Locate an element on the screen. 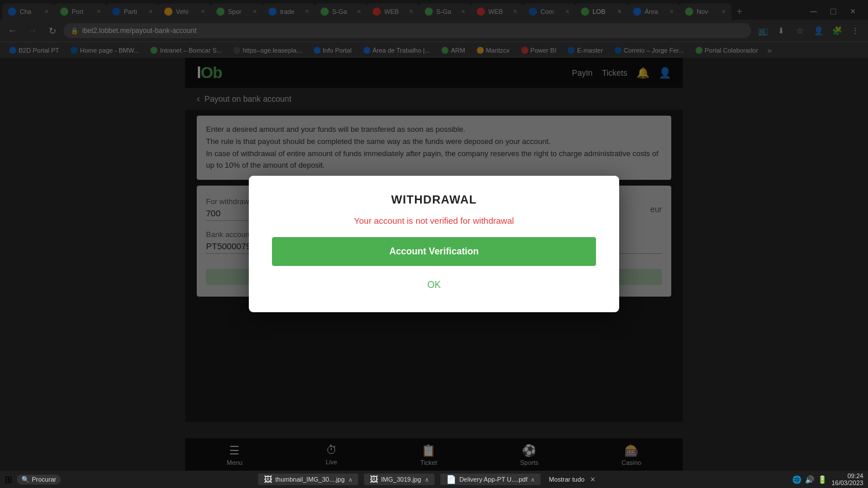 Image resolution: width=868 pixels, height=488 pixels. withdrawal-modal: WITHDRAWAL Your account is not verified … is located at coordinates (434, 244).